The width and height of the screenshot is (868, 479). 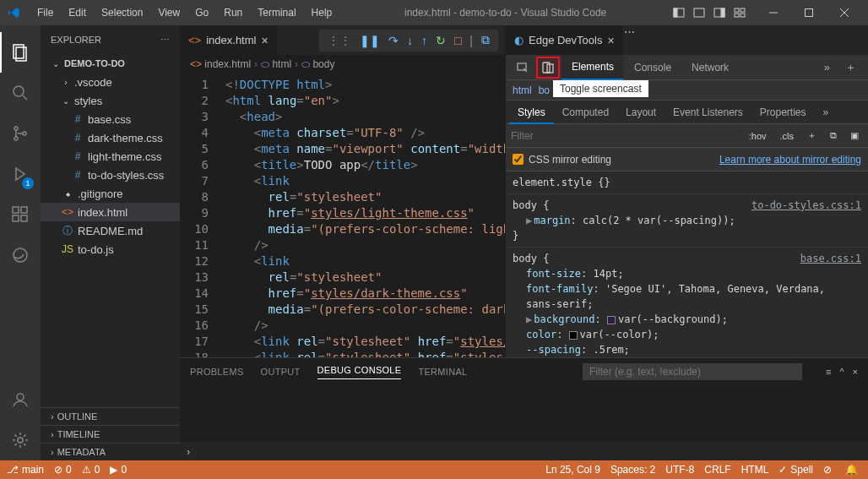 I want to click on folder--vscode: ›.vscode, so click(x=110, y=82).